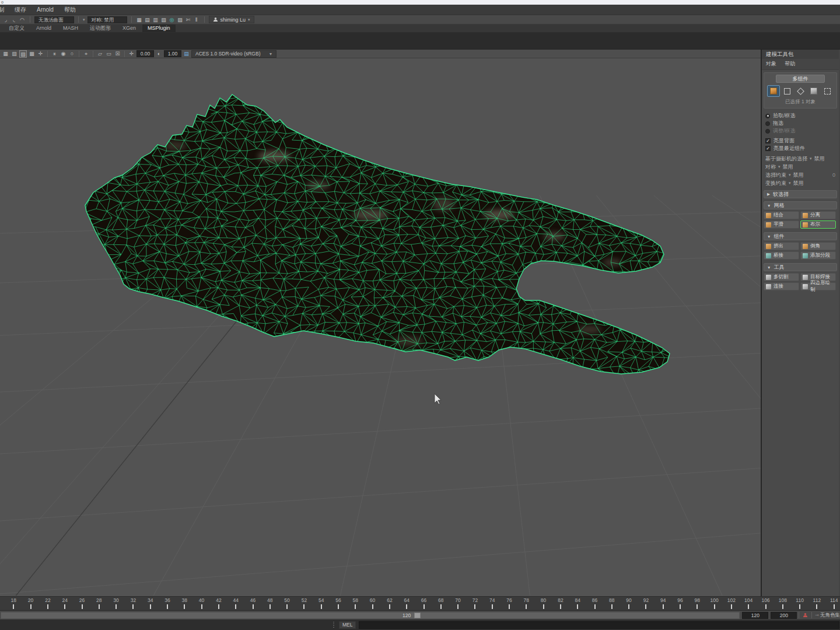 Image resolution: width=840 pixels, height=630 pixels. I want to click on radio-icon, so click(768, 131).